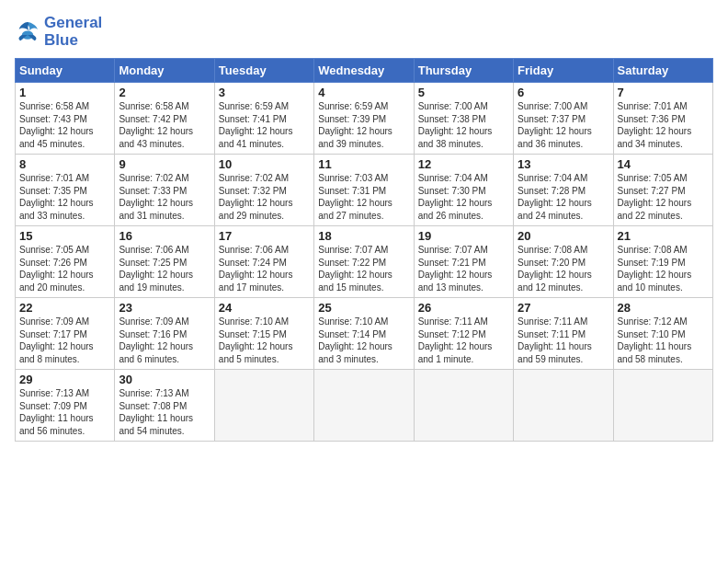 The image size is (728, 563). I want to click on week-row: 1 Sunrise: 6:58 AMSunset: 7:43 PMDayligh…, so click(364, 119).